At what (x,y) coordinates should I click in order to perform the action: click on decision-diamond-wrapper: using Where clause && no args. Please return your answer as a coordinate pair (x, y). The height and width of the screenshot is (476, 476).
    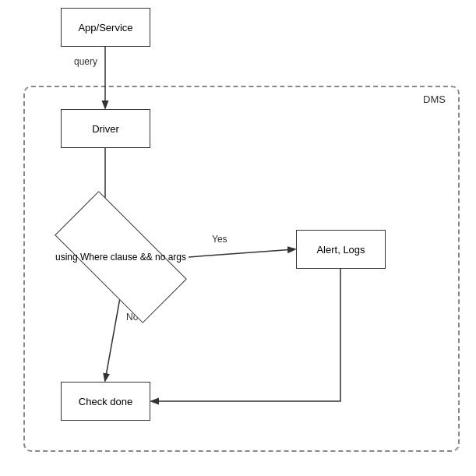
    Looking at the image, I should click on (121, 257).